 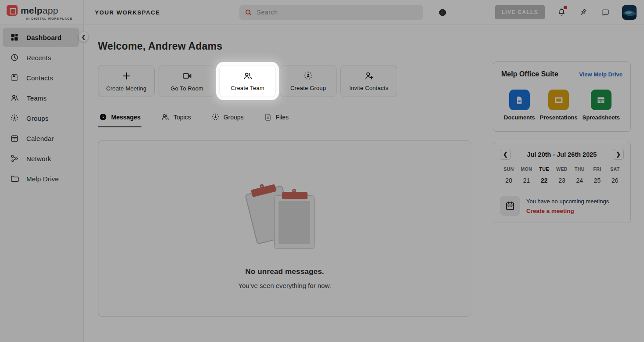 What do you see at coordinates (443, 12) in the screenshot?
I see `moon-icon` at bounding box center [443, 12].